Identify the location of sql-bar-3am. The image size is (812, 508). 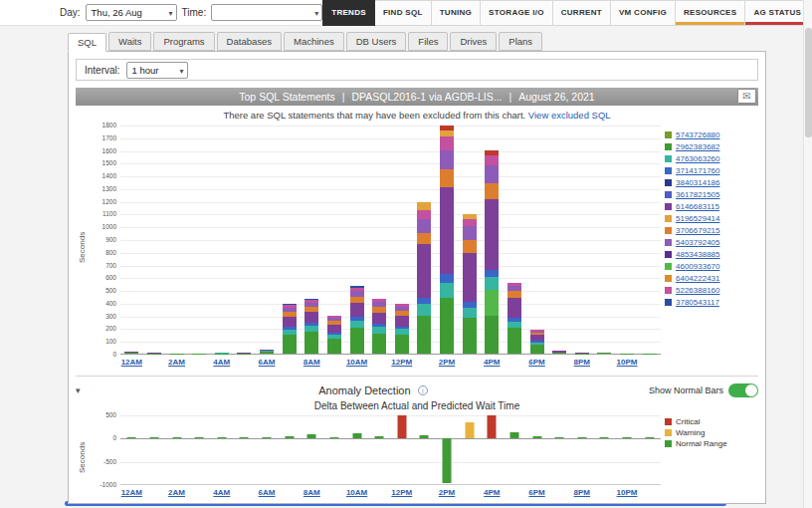
(199, 355).